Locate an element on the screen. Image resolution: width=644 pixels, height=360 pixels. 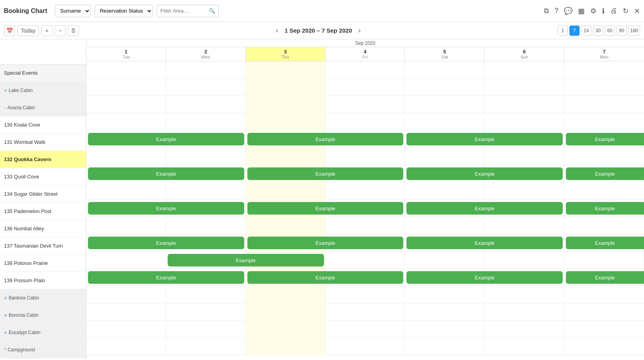
row-toggle-2: - is located at coordinates (5, 108).